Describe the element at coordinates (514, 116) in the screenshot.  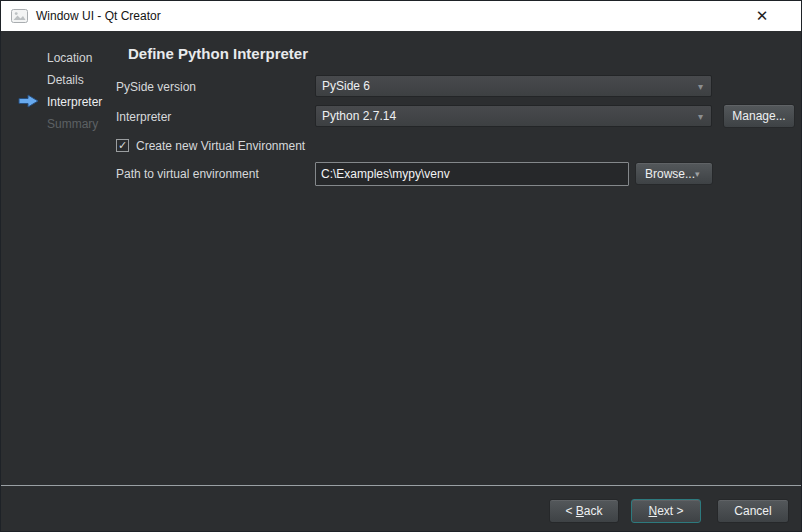
I see `interpreter-combobox: Python 2.7.14 ▾` at that location.